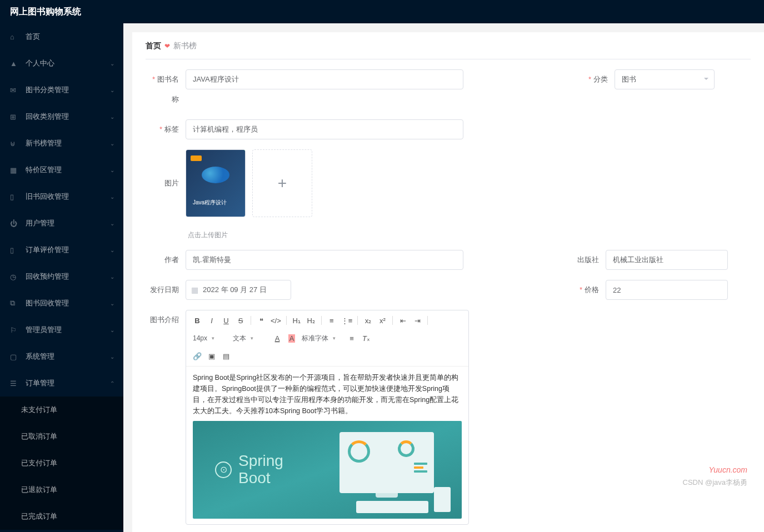 This screenshot has height=532, width=764. I want to click on clipboard-icon: ▯, so click(15, 250).